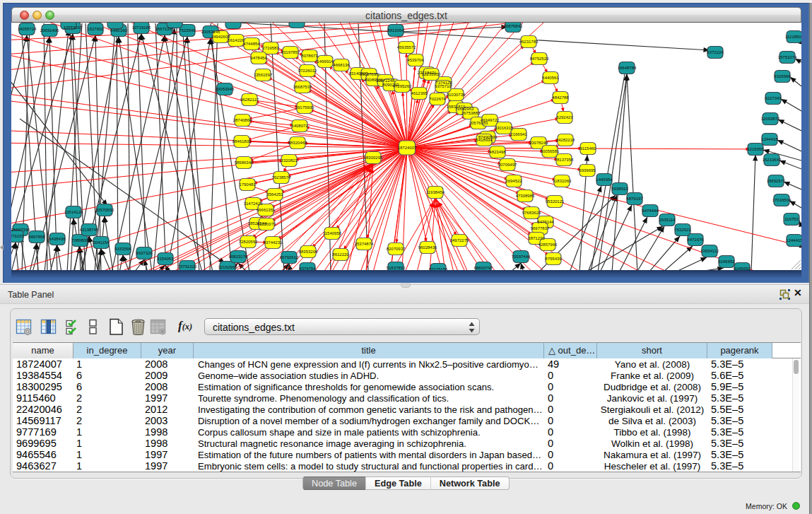 This screenshot has width=812, height=514. What do you see at coordinates (560, 98) in the screenshot?
I see `svg-text: 4842788` at bounding box center [560, 98].